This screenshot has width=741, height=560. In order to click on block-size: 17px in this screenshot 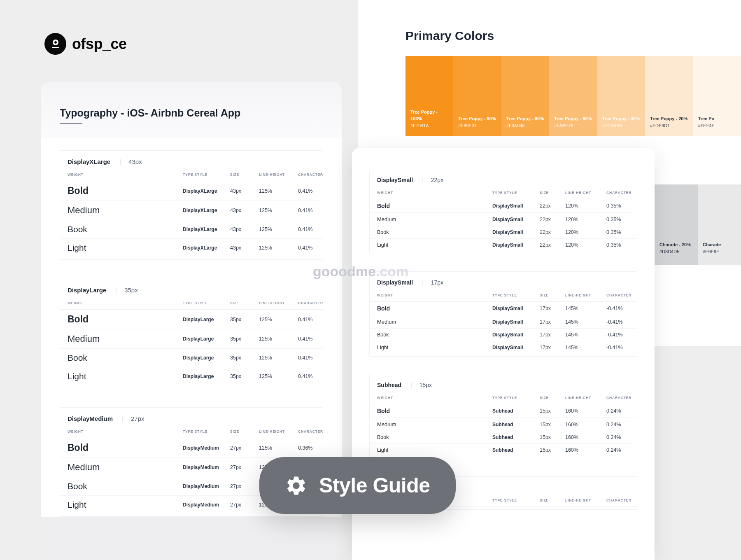, I will do `click(433, 282)`.